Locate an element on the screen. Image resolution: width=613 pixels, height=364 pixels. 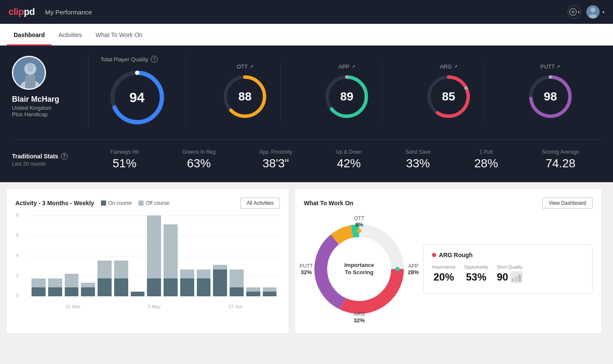
sub-score-putt: PUTT ↗ 98 is located at coordinates (550, 92).